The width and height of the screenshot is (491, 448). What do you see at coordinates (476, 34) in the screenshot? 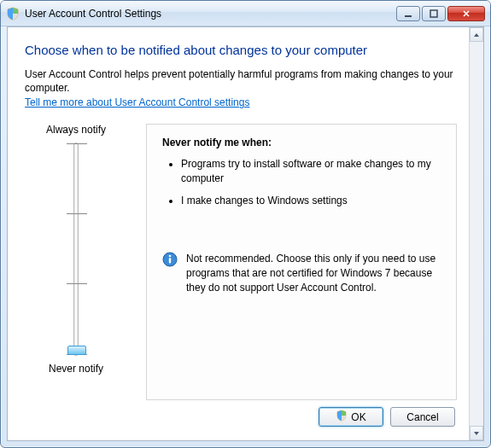
I see `scroll-up-button` at bounding box center [476, 34].